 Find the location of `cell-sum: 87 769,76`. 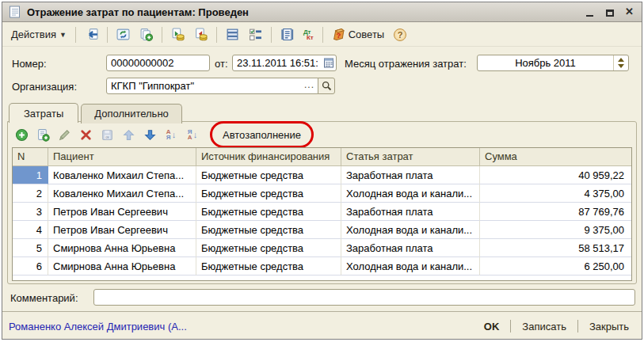

cell-sum: 87 769,76 is located at coordinates (556, 212).